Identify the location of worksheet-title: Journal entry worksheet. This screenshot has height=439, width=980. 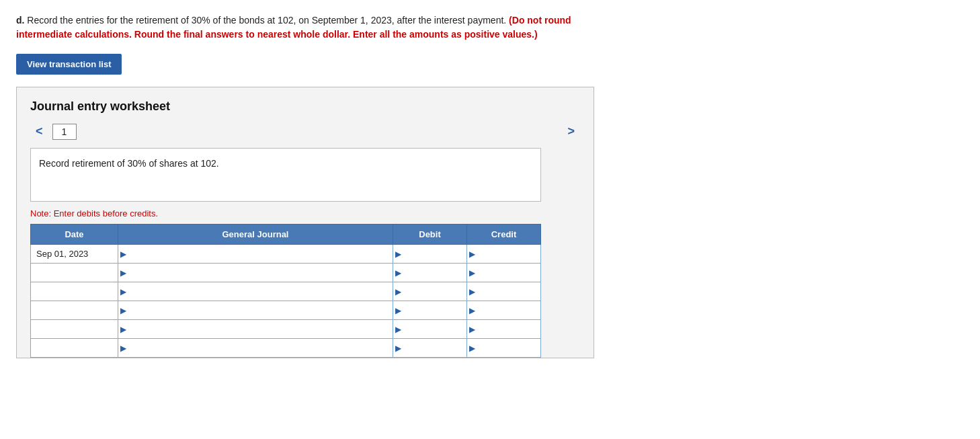
(305, 106).